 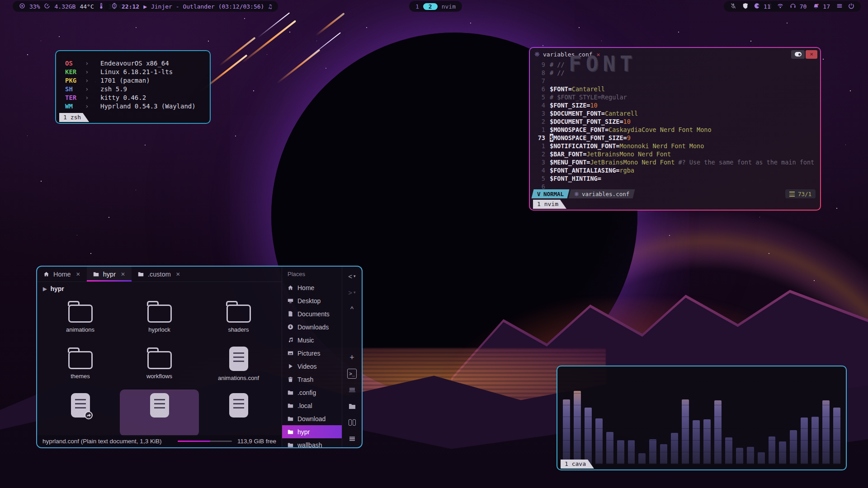 What do you see at coordinates (62, 274) in the screenshot?
I see `fm-tab-home: Home✕` at bounding box center [62, 274].